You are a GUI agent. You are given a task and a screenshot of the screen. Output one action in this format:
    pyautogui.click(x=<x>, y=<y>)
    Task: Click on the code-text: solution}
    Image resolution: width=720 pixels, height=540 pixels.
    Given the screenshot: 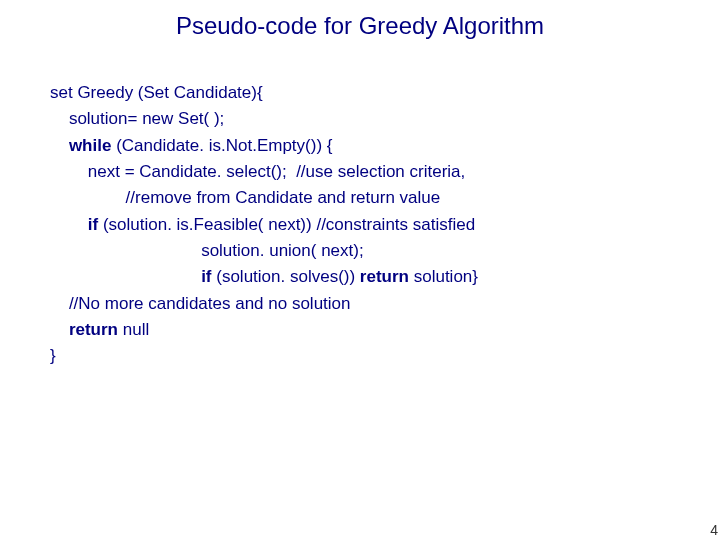 What is the action you would take?
    pyautogui.click(x=444, y=276)
    